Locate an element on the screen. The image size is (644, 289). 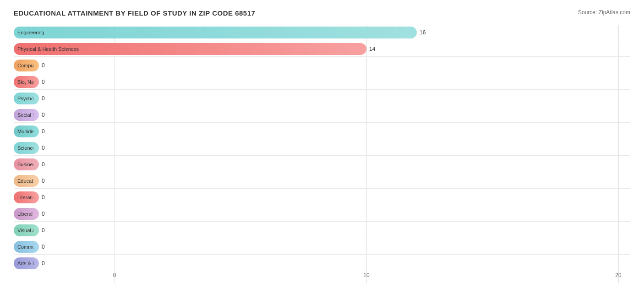
bar-inside-label: Multidisciplinary Studies is located at coordinates (26, 131).